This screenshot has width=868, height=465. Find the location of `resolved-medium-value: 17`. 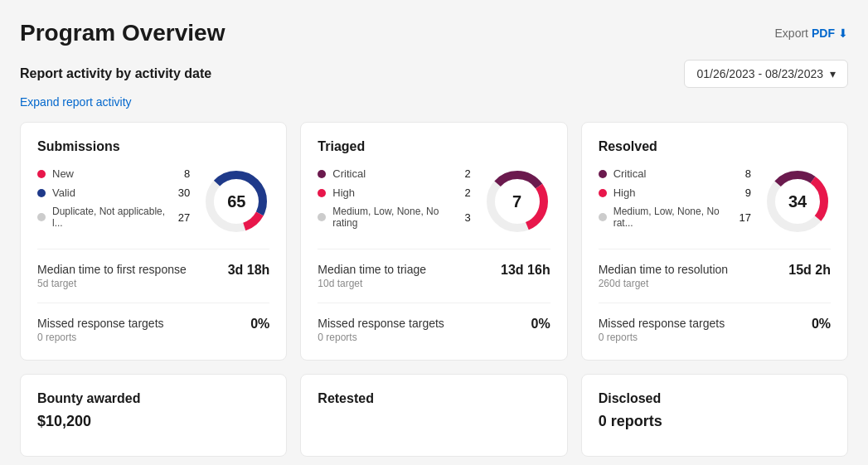

resolved-medium-value: 17 is located at coordinates (745, 217).